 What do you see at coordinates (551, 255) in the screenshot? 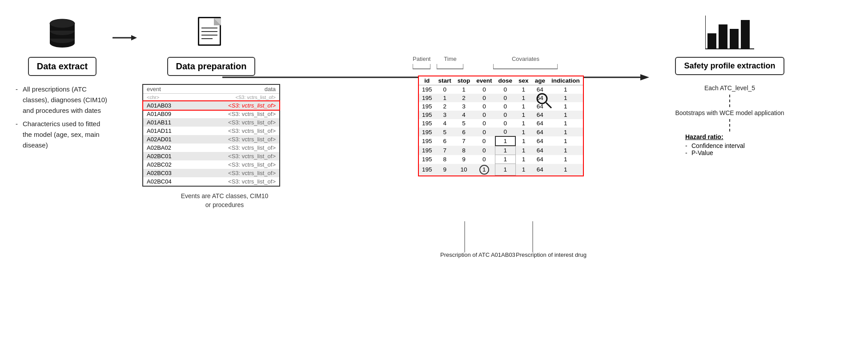
I see `annotation-prescription-drug: Prescription of interest drug` at bounding box center [551, 255].